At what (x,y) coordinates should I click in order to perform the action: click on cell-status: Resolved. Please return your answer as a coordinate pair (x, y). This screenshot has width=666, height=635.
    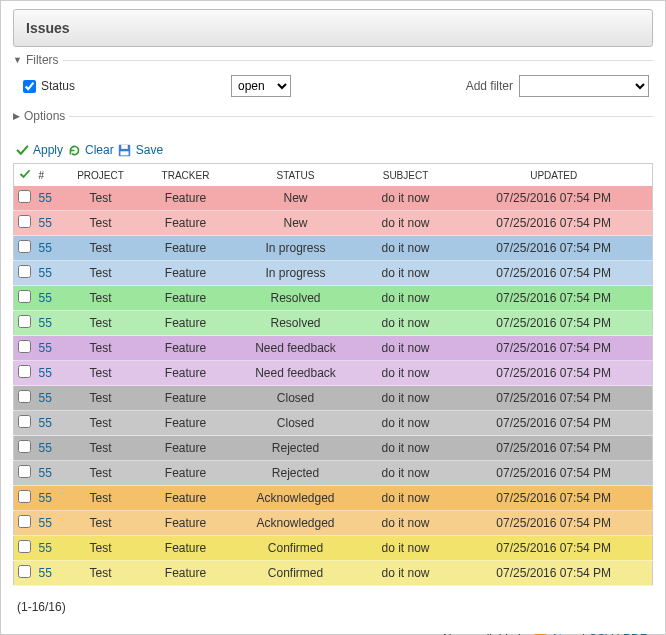
    Looking at the image, I should click on (296, 324).